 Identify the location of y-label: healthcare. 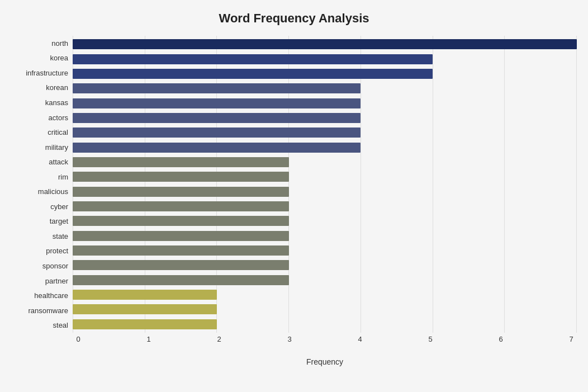
(51, 296).